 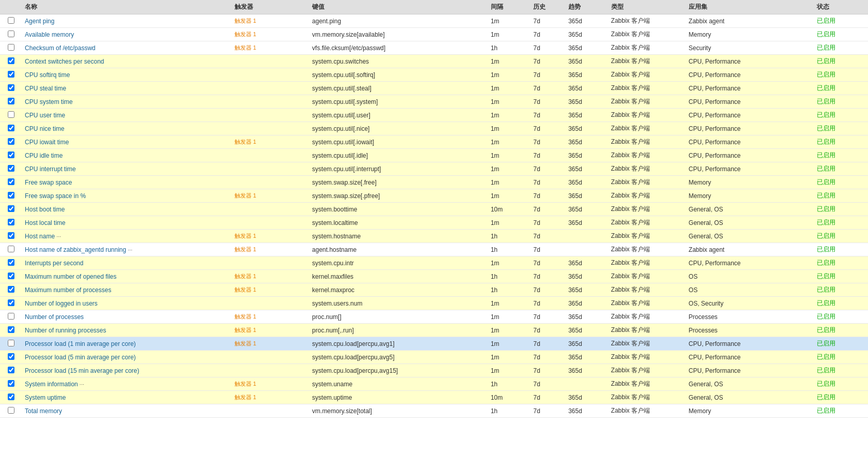 What do you see at coordinates (509, 21) in the screenshot?
I see `interval-cell: 1m` at bounding box center [509, 21].